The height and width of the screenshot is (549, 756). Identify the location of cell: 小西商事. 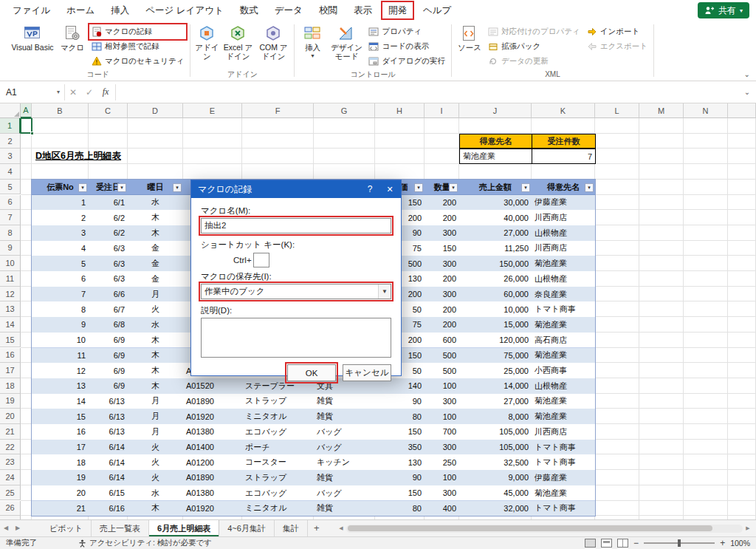
(564, 371).